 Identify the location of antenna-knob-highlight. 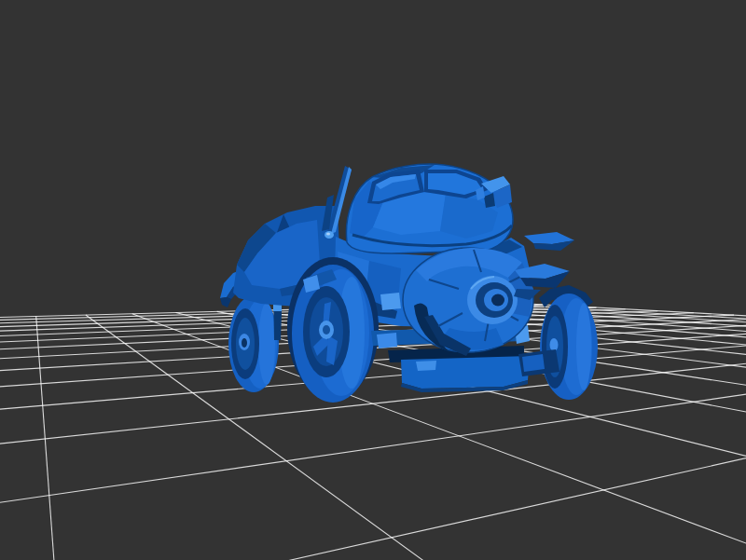
(328, 235).